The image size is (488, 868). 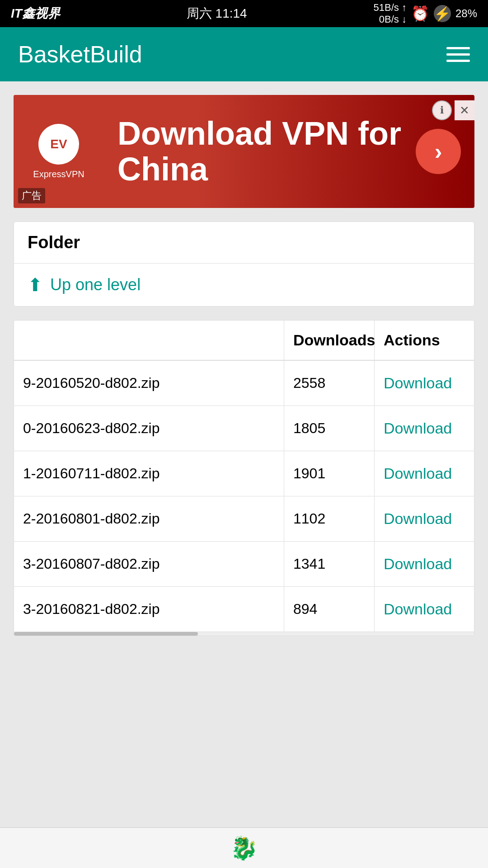 I want to click on ad-banner: EV ExpressVPN Download VPN for China › ℹ…, so click(x=244, y=151).